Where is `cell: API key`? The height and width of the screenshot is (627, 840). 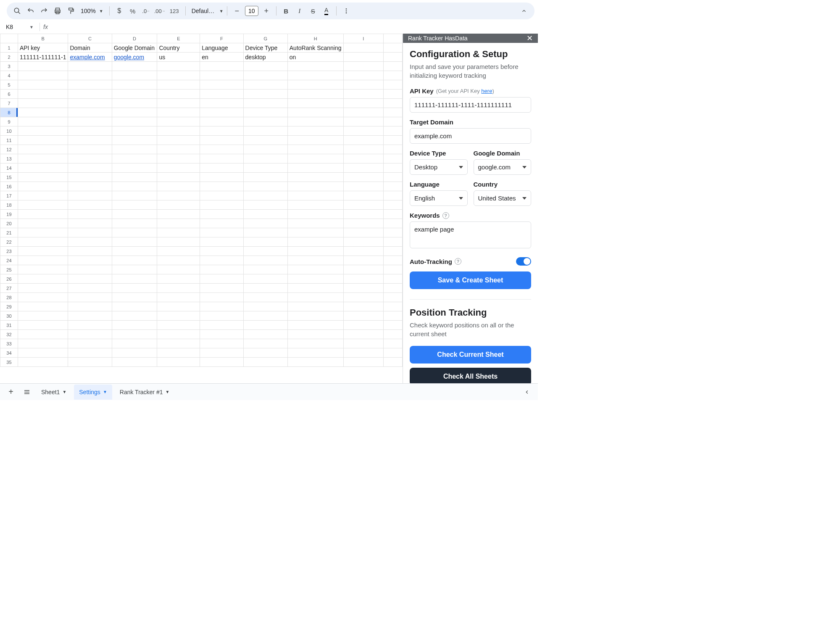
cell: API key is located at coordinates (43, 48).